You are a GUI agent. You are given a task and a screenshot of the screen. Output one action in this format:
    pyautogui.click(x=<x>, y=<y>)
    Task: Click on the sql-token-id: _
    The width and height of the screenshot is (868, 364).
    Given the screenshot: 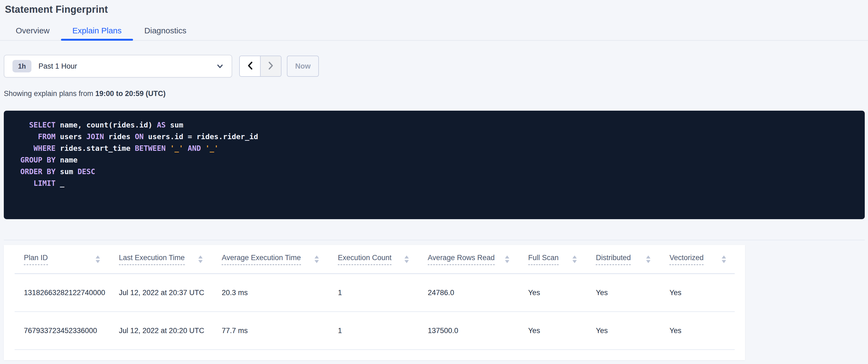 What is the action you would take?
    pyautogui.click(x=60, y=184)
    